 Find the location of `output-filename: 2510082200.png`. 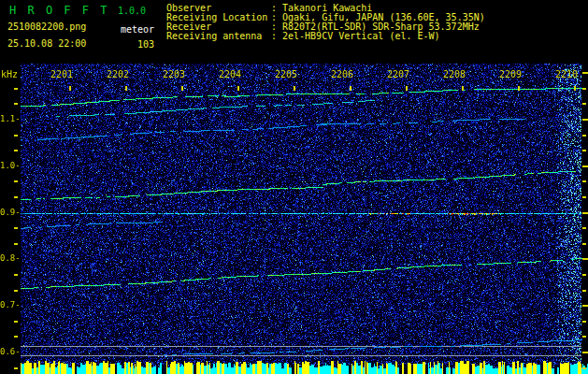

output-filename: 2510082200.png is located at coordinates (47, 26).